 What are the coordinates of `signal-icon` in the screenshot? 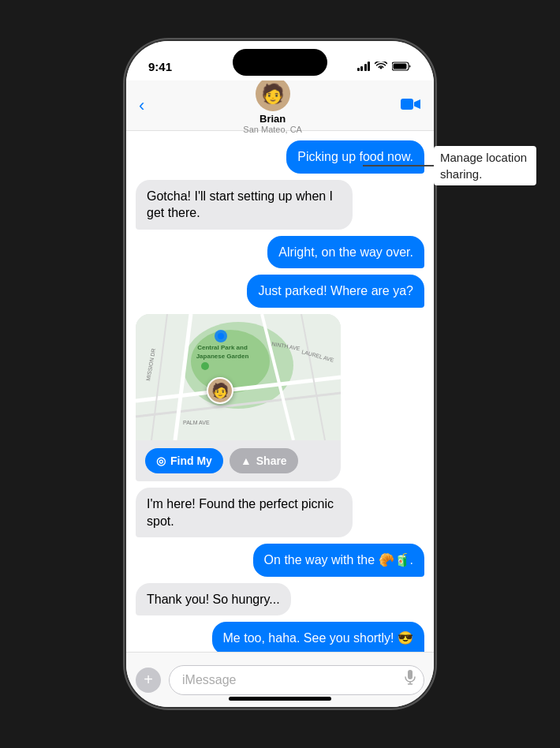 It's located at (364, 66).